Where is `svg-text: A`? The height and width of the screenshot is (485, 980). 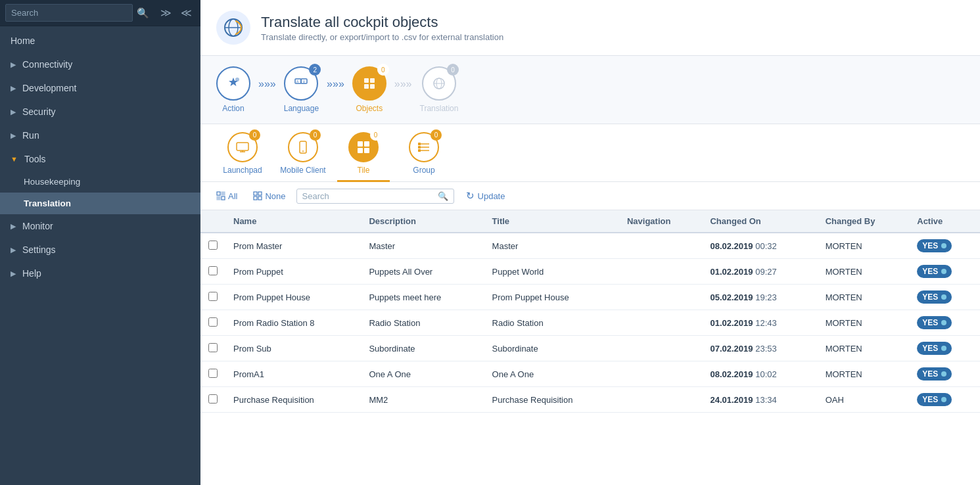 svg-text: A is located at coordinates (298, 81).